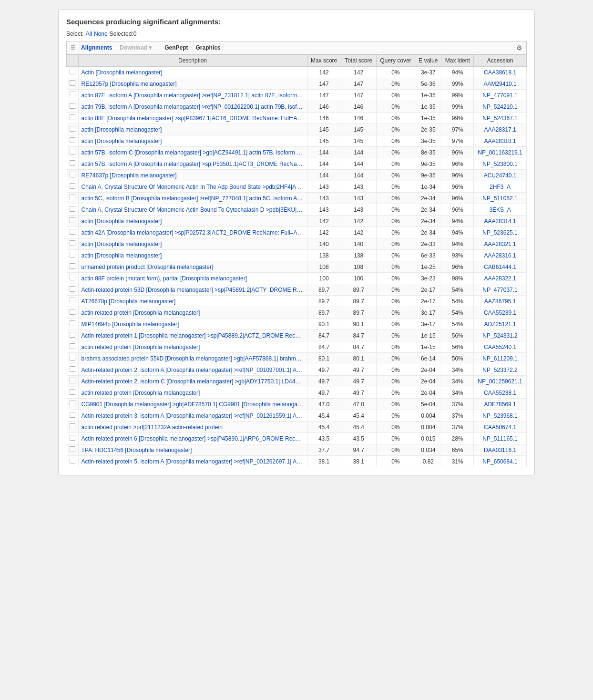 The width and height of the screenshot is (593, 700). I want to click on row-description: actin 5C, isoform B [Drosophila melanoga…, so click(193, 198).